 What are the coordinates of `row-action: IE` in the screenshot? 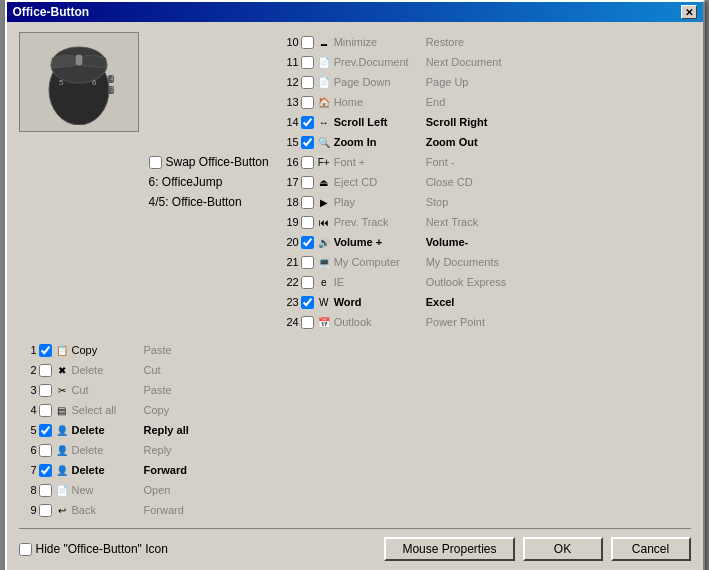 It's located at (379, 282).